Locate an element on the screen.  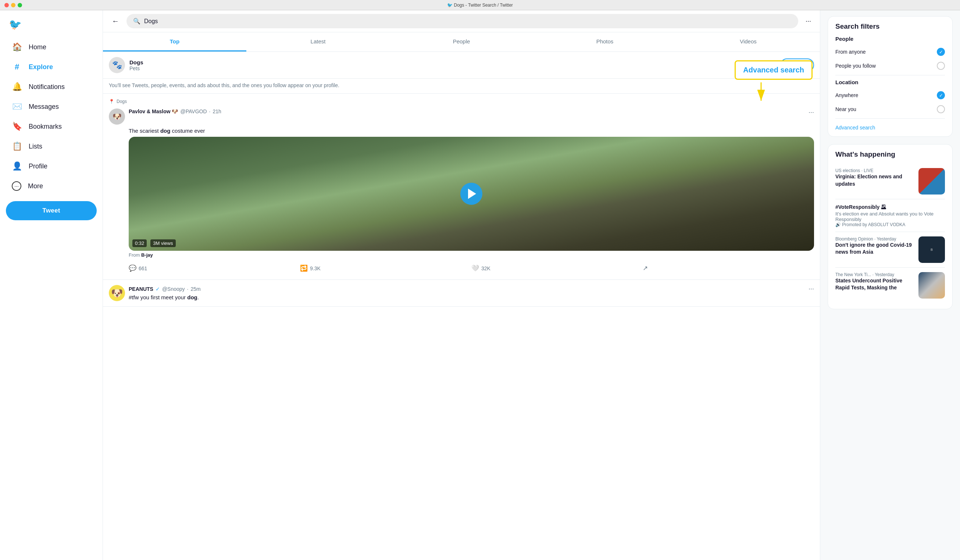
tweet-body-2: #tfw you first meet your dog. is located at coordinates (472, 297).